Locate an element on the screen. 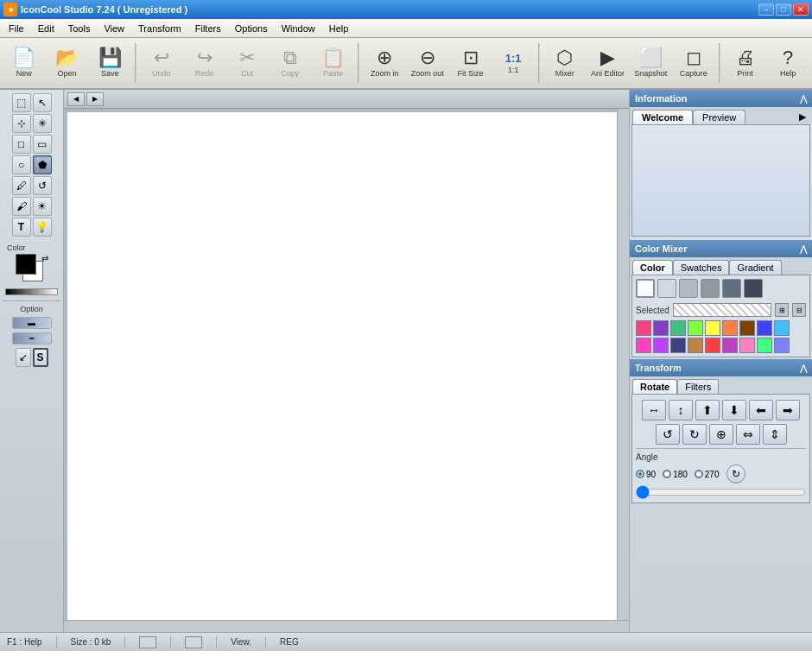 This screenshot has height=651, width=812. tr-flip-h-button: ↔ is located at coordinates (654, 410).